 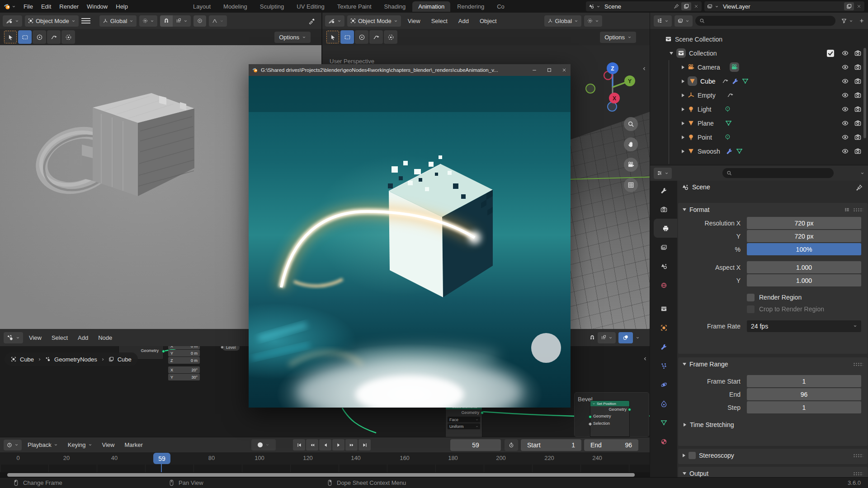 I want to click on viewlayer-name: ViewLayer, so click(x=781, y=6).